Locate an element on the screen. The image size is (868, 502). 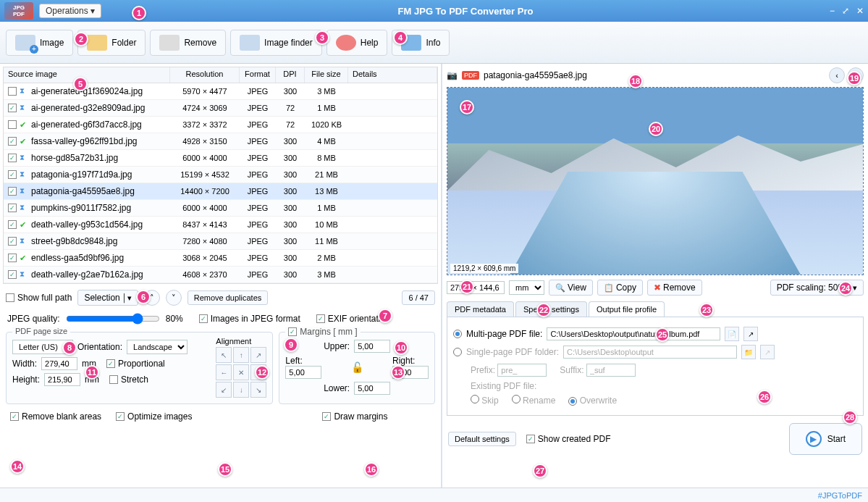
view-button: 🔍 View is located at coordinates (570, 288).